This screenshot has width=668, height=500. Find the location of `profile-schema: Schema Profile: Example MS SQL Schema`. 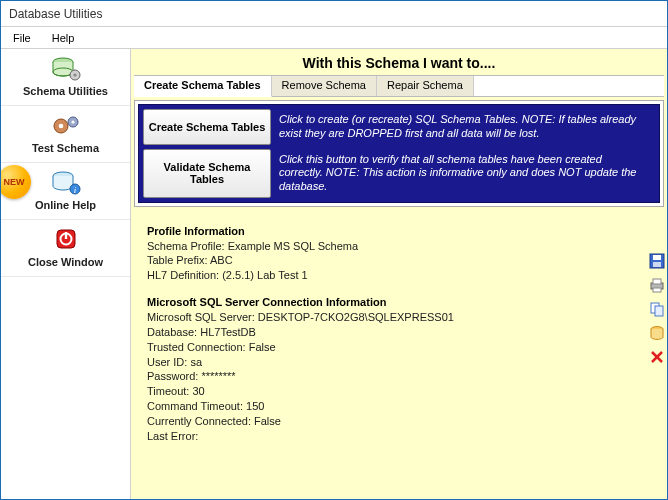

profile-schema: Schema Profile: Example MS SQL Schema is located at coordinates (404, 246).